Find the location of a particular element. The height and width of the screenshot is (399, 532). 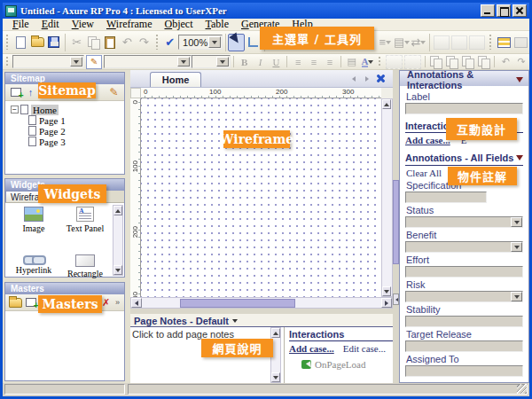

open-button is located at coordinates (37, 43).